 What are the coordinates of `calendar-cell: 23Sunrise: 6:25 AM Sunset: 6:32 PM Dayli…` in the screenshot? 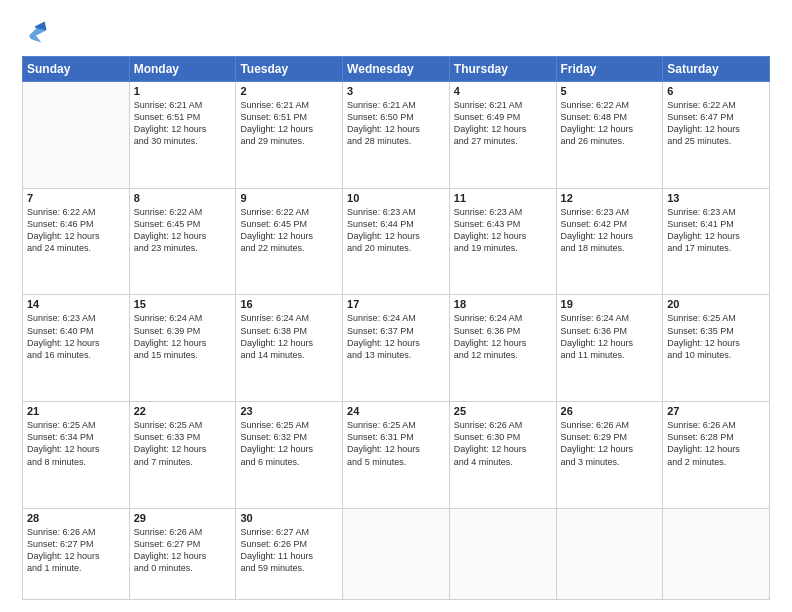 It's located at (290, 456).